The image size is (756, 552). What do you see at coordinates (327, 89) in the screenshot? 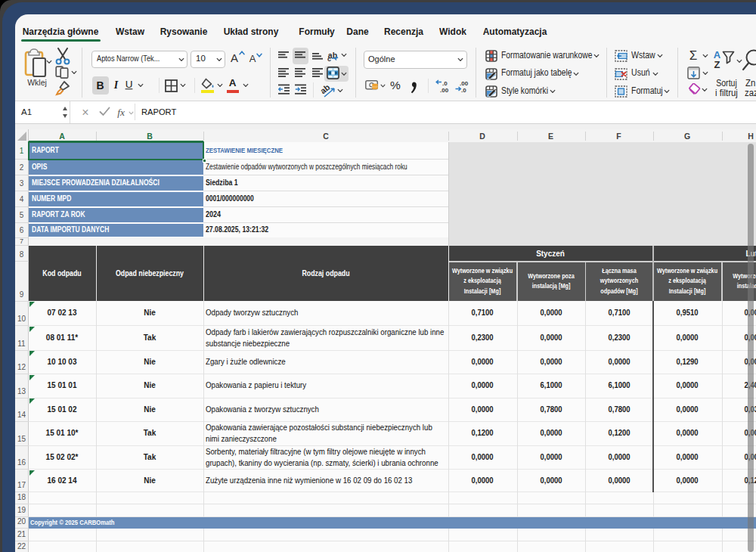
I see `svg-text: ab` at bounding box center [327, 89].